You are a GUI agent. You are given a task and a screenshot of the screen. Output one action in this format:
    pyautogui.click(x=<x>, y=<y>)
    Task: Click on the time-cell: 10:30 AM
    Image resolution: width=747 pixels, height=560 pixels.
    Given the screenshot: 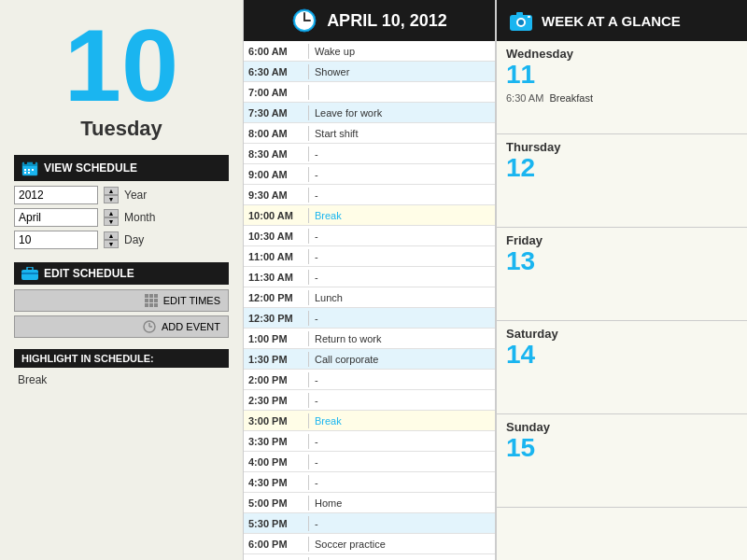 What is the action you would take?
    pyautogui.click(x=276, y=236)
    